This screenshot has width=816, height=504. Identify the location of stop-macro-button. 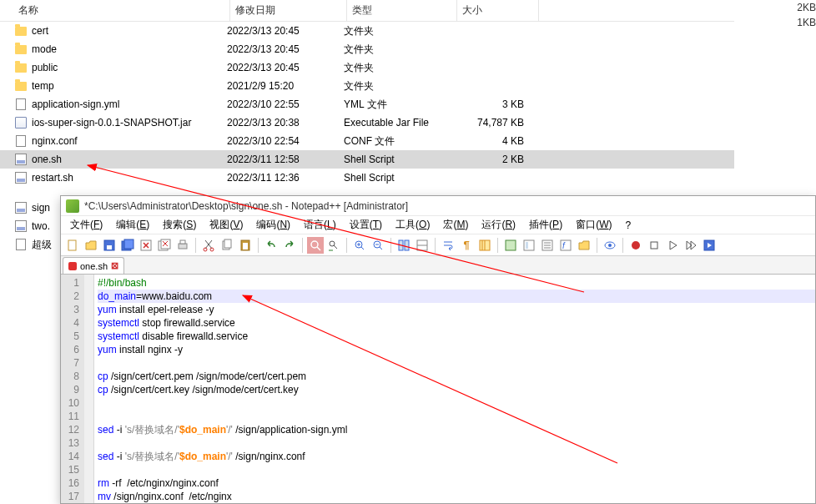
(654, 245).